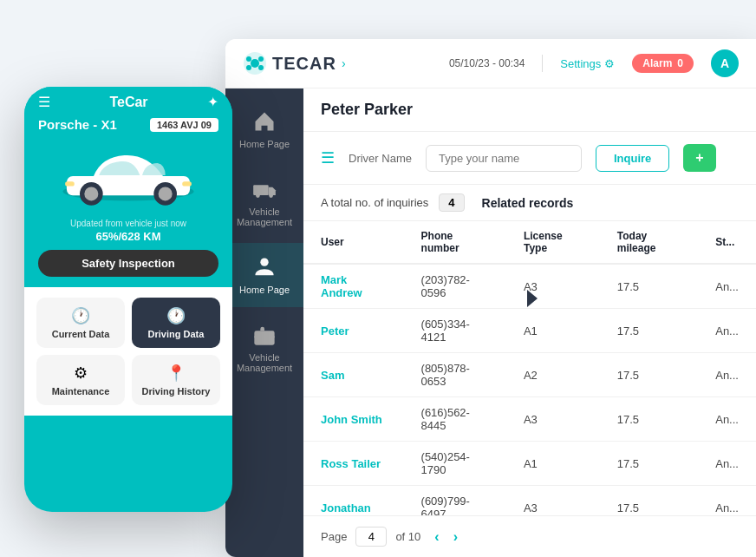 The height and width of the screenshot is (557, 756). Describe the element at coordinates (455, 420) in the screenshot. I see `cell-phone: (616)562-8445` at that location.